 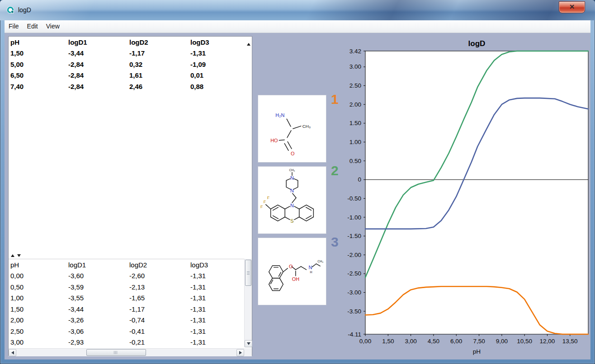 I want to click on svg-text: 1.50, so click(x=355, y=123).